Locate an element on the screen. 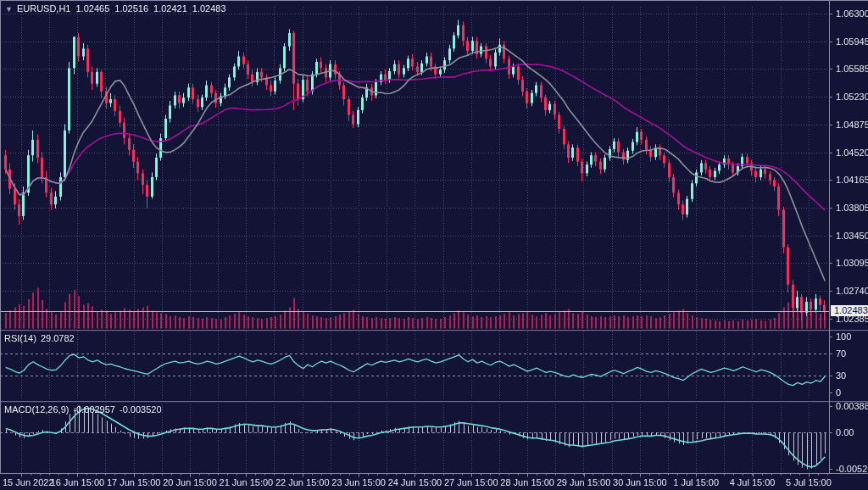 Image resolution: width=868 pixels, height=490 pixels. time-axis-label: 17 Jun 15:00 is located at coordinates (134, 483).